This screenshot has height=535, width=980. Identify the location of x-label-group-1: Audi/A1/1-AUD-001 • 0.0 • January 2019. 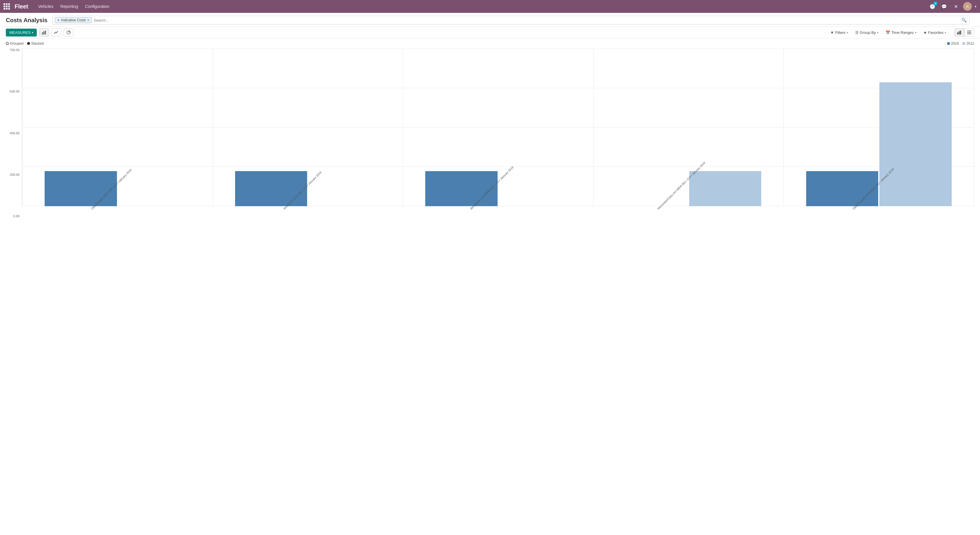
(307, 218).